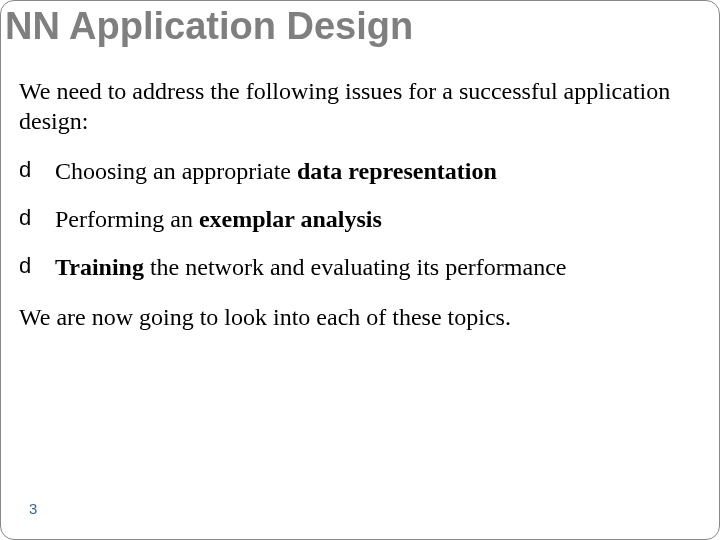 This screenshot has width=720, height=540. What do you see at coordinates (397, 171) in the screenshot?
I see `bullet-bold: data representation` at bounding box center [397, 171].